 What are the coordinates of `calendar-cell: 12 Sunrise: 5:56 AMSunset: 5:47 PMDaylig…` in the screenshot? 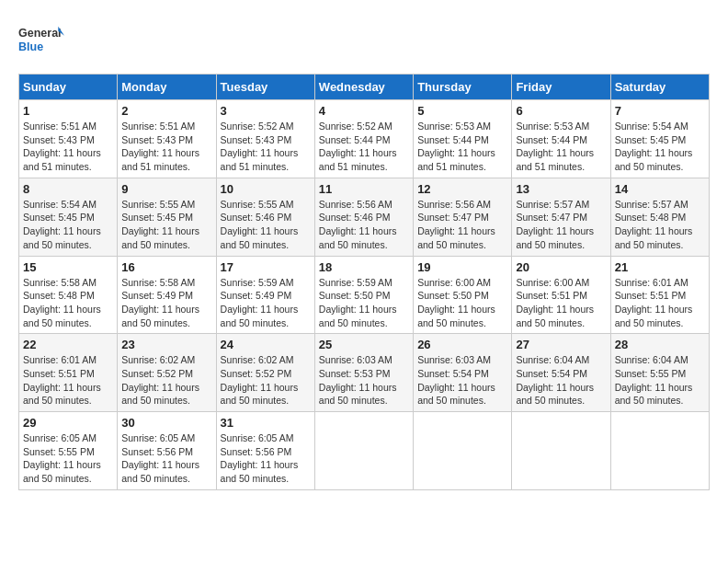 It's located at (463, 217).